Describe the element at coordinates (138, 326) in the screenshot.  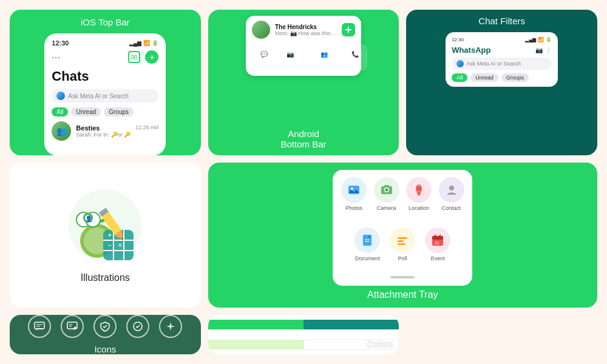
I see `verified-icon` at that location.